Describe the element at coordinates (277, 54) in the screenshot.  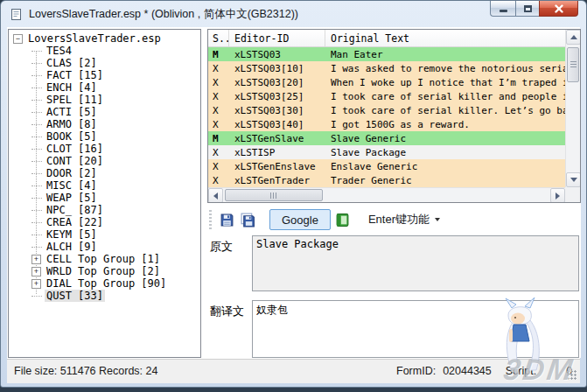
I see `cell-editor-id: xLSTSQ03` at that location.